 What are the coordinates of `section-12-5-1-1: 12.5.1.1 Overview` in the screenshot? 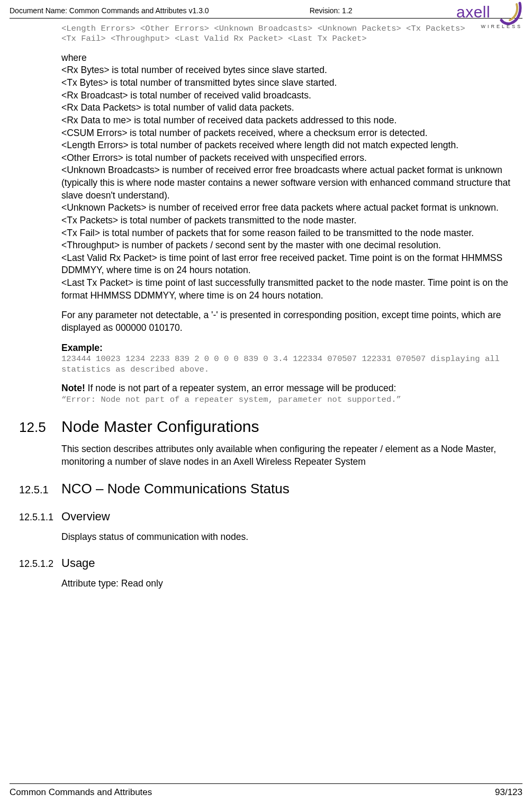 It's located at (266, 517).